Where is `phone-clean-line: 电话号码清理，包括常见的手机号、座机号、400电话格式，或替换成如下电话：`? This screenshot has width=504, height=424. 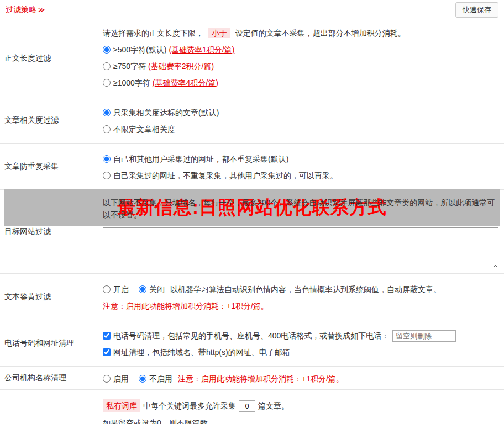
phone-clean-line: 电话号码清理，包括常见的手机号、座机号、400电话格式，或替换成如下电话： is located at coordinates (301, 336).